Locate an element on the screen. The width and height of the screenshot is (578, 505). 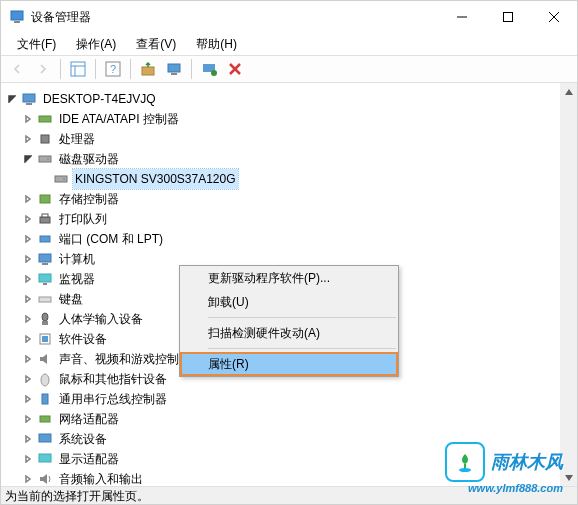
tree-node-disk-device: KINGSTON SV300S37A120G is located at coordinates (289, 179).